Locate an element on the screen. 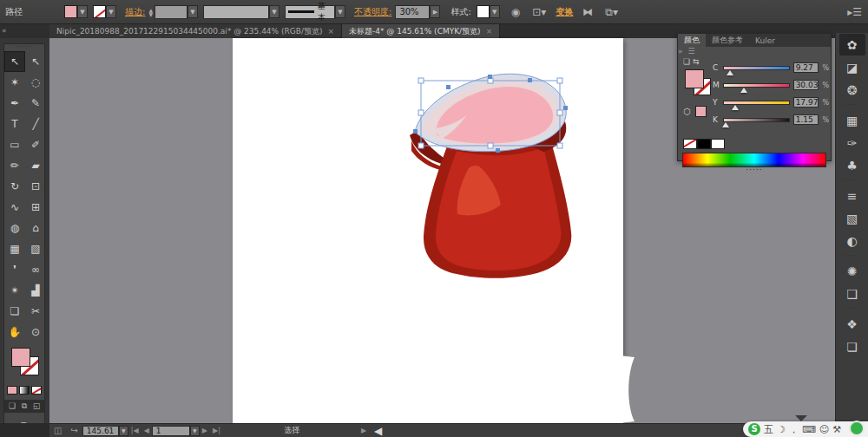 The width and height of the screenshot is (868, 437). tool-button: ✎ is located at coordinates (36, 103).